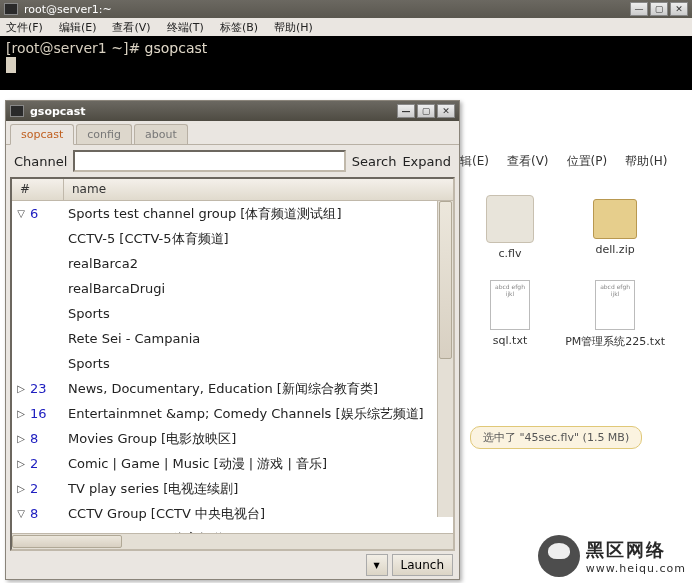 The height and width of the screenshot is (583, 692). Describe the element at coordinates (17, 111) in the screenshot. I see `gsopcast-app-icon` at that location.